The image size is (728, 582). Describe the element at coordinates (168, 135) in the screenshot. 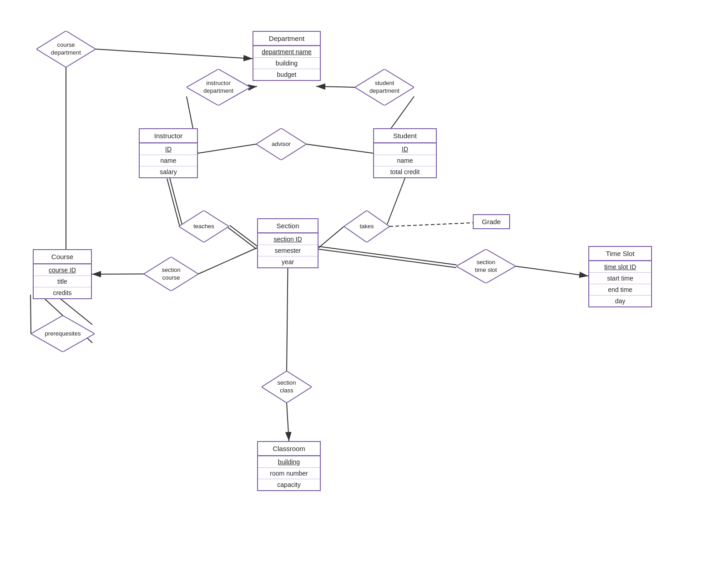

I see `entity-instructor-title: Instructor` at that location.